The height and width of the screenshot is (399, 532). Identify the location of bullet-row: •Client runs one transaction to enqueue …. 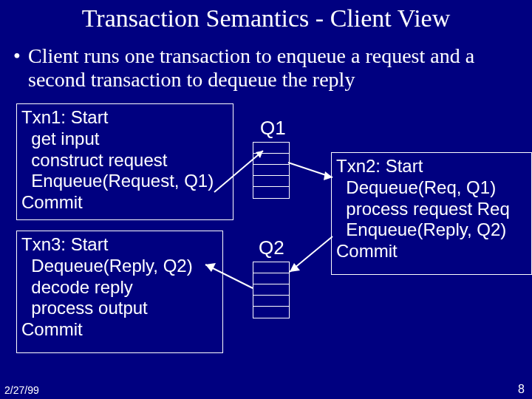
(266, 68).